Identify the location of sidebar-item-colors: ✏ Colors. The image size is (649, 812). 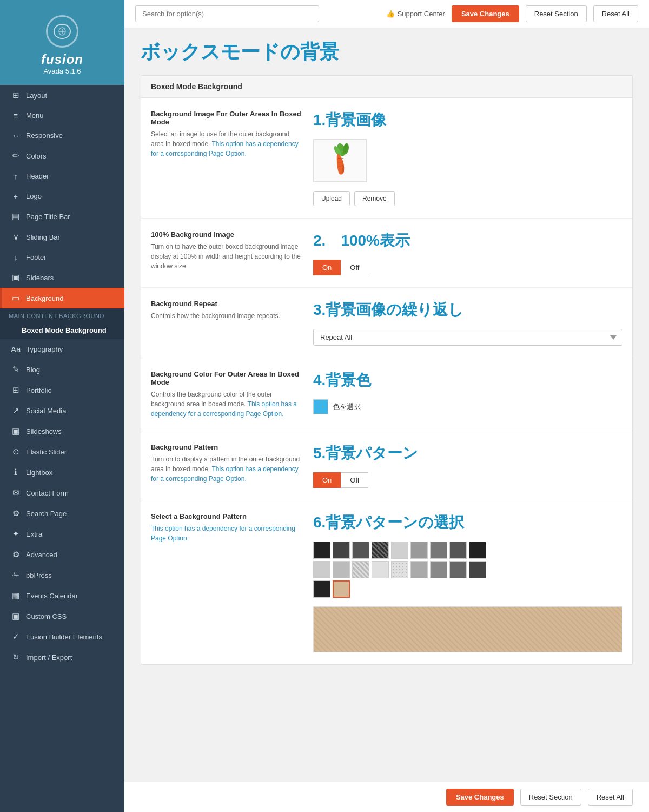
(62, 156).